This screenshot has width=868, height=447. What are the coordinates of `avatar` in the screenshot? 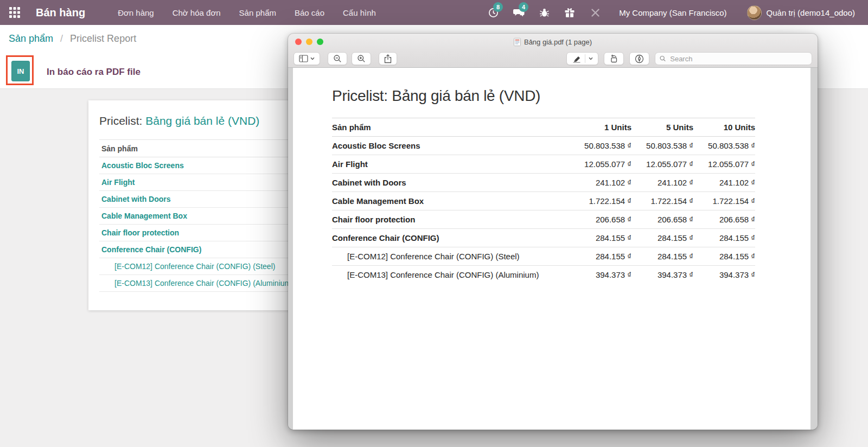 It's located at (754, 13).